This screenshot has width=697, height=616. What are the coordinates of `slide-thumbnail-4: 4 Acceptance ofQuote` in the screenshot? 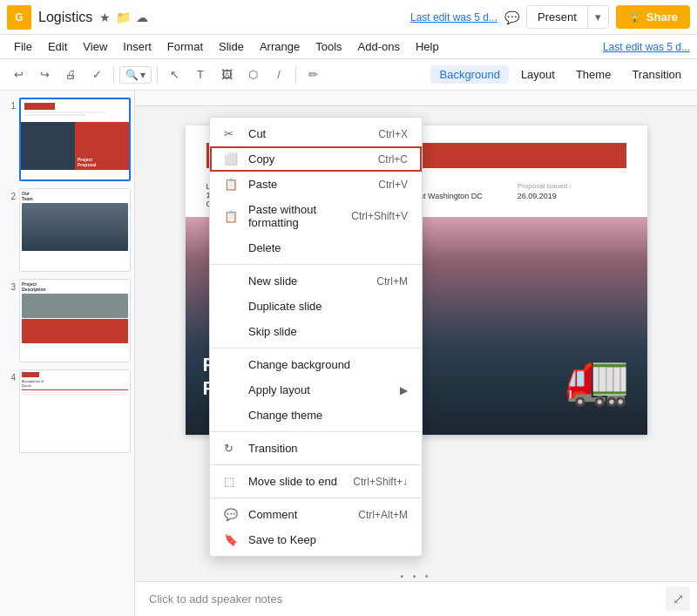 It's located at (67, 411).